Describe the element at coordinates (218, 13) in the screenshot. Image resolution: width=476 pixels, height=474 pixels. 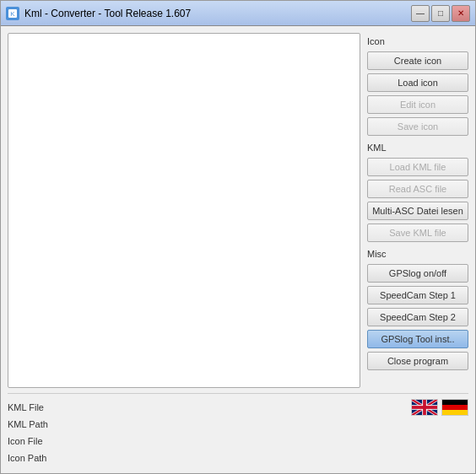
I see `window-title: Kml - Converter - Tool Release 1.607` at that location.